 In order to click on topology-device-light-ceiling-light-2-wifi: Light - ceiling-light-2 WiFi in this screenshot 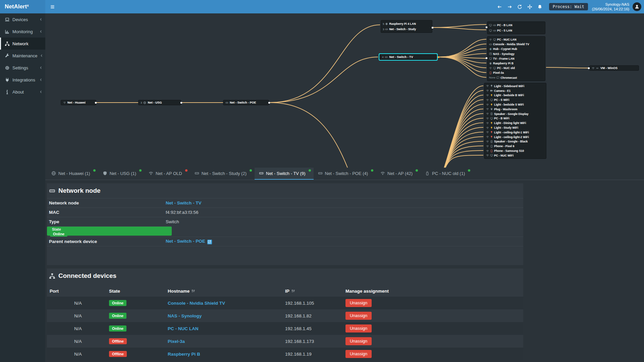, I will do `click(515, 137)`.